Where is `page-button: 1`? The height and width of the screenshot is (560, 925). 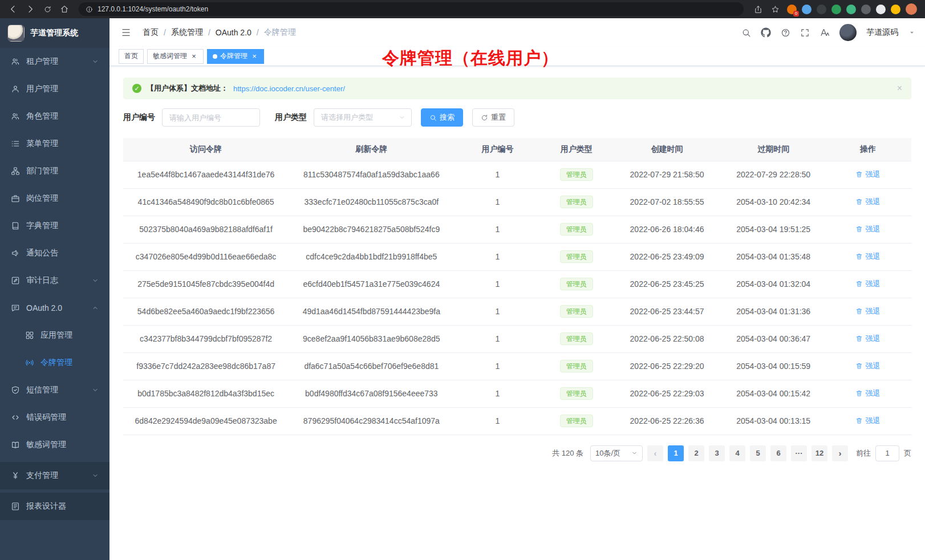 page-button: 1 is located at coordinates (676, 453).